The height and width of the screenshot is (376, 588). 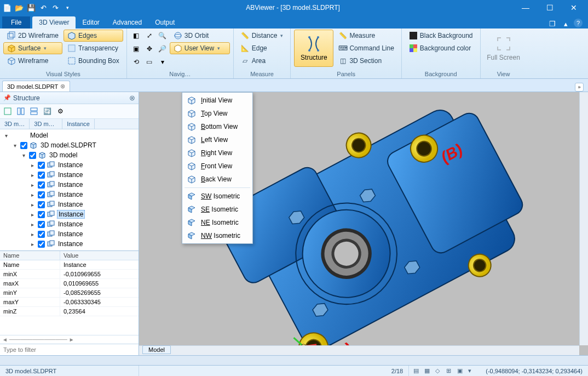 What do you see at coordinates (15, 124) in the screenshot?
I see `subtab-0: 3D m…` at bounding box center [15, 124].